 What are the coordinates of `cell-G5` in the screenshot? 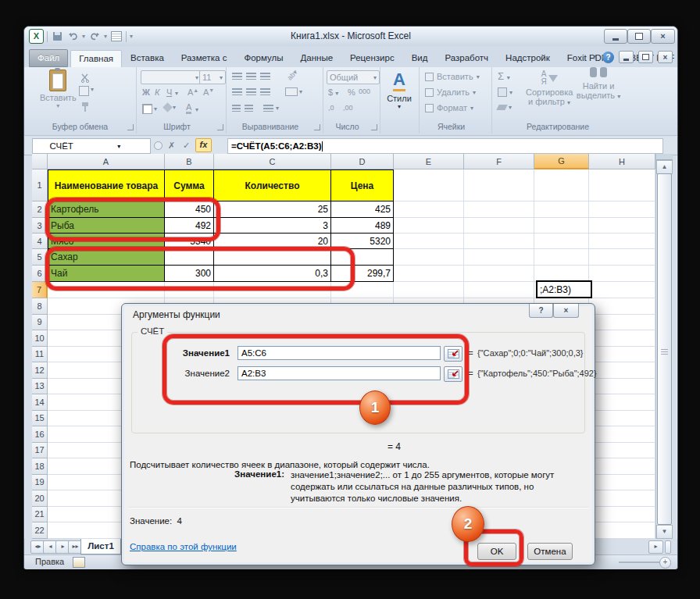 It's located at (562, 258).